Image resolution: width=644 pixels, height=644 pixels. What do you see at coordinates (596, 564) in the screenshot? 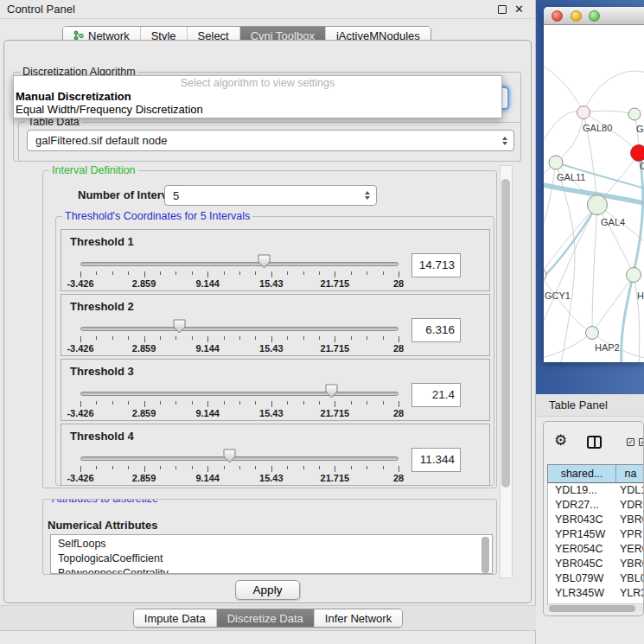
I see `table-row: YBR045CYBR0` at bounding box center [596, 564].